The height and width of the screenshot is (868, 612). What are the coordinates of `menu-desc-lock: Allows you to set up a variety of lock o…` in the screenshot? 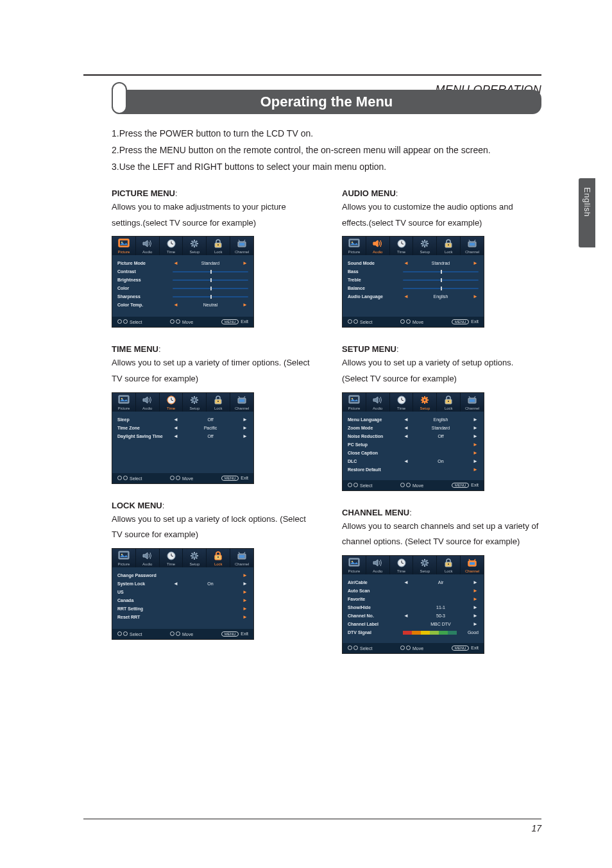 It's located at (212, 527).